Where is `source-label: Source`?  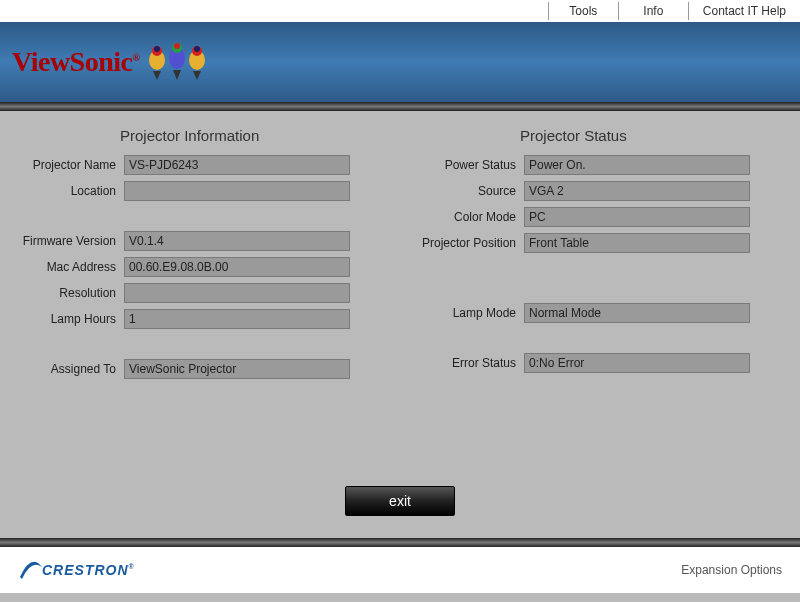
source-label: Source is located at coordinates (469, 191).